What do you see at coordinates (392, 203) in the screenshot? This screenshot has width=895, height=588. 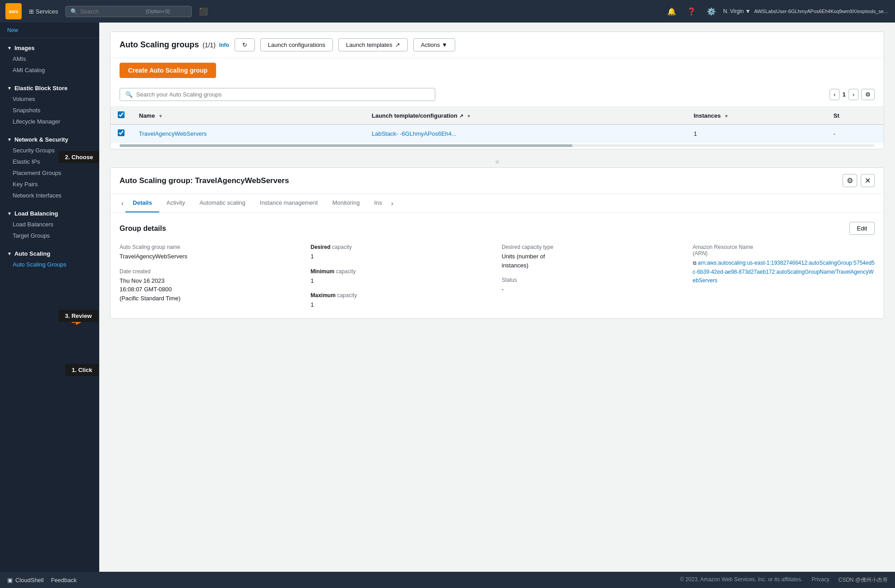 I see `tabs-next-button: ›` at bounding box center [392, 203].